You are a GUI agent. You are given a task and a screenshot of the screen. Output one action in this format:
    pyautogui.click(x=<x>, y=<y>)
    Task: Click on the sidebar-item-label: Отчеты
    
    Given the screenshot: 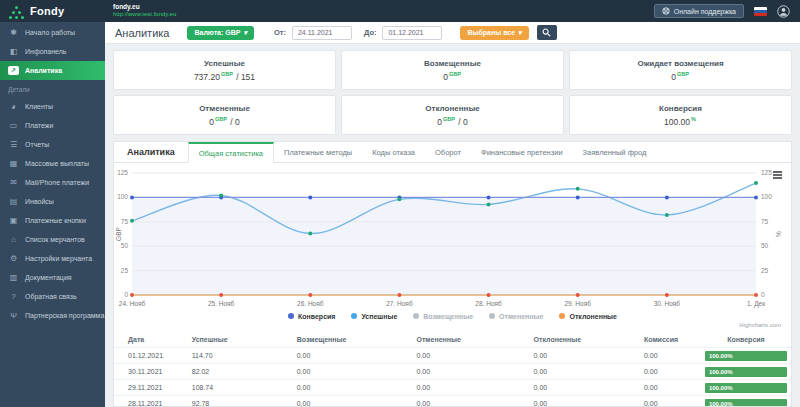 What is the action you would take?
    pyautogui.click(x=37, y=144)
    